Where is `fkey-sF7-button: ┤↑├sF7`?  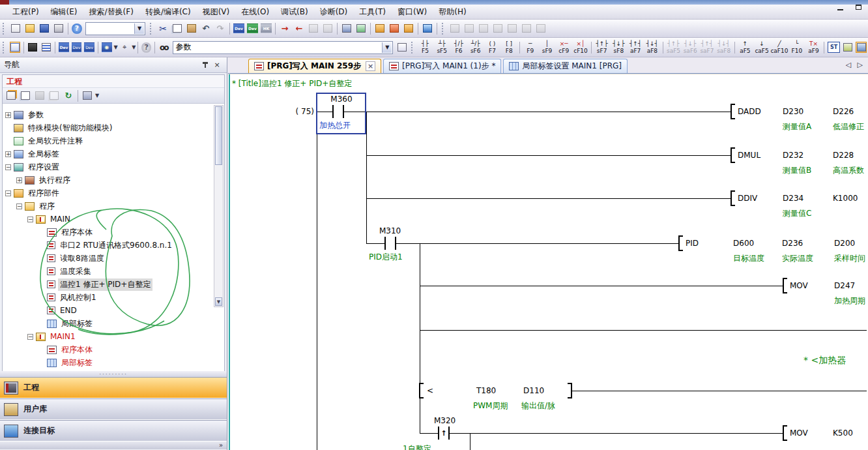 fkey-sF7-button: ┤↑├sF7 is located at coordinates (602, 48).